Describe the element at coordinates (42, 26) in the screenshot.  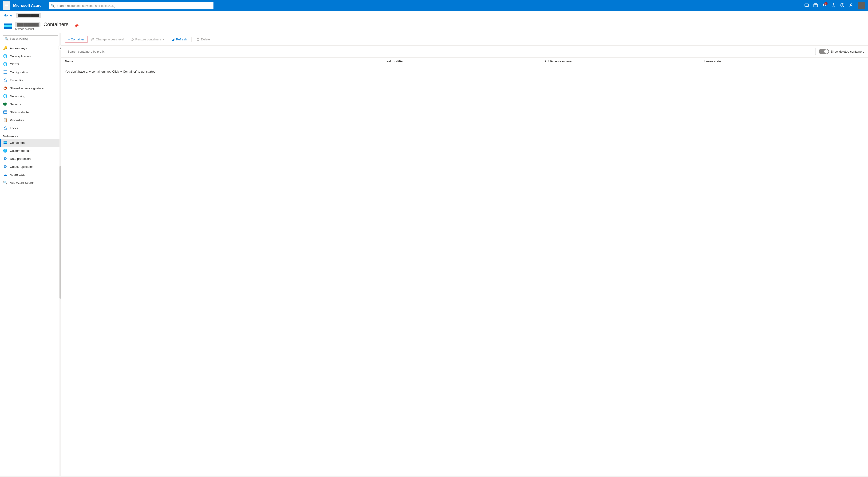
I see `page-header-text: ██████████ | Containers Storage account` at that location.